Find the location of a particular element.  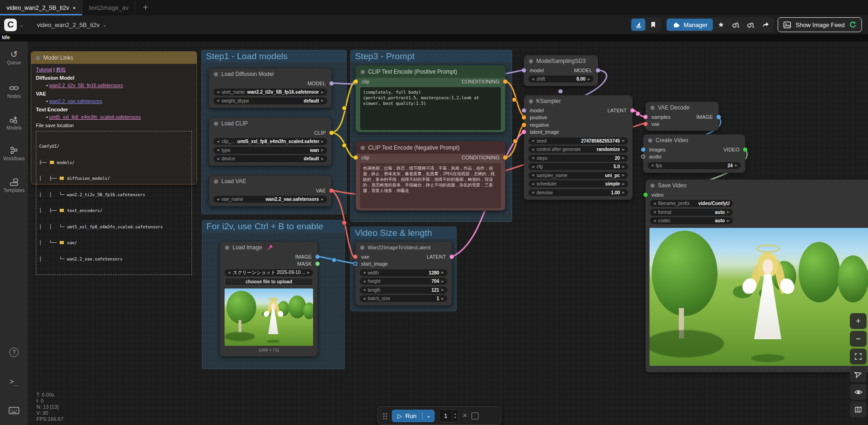

tutorial-zh-link: 教程 is located at coordinates (61, 69).